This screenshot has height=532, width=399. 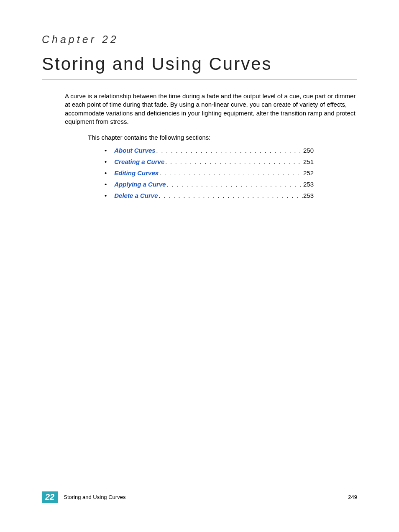 What do you see at coordinates (211, 109) in the screenshot?
I see `intro-paragraph: A curve is a relationship between the ti…` at bounding box center [211, 109].